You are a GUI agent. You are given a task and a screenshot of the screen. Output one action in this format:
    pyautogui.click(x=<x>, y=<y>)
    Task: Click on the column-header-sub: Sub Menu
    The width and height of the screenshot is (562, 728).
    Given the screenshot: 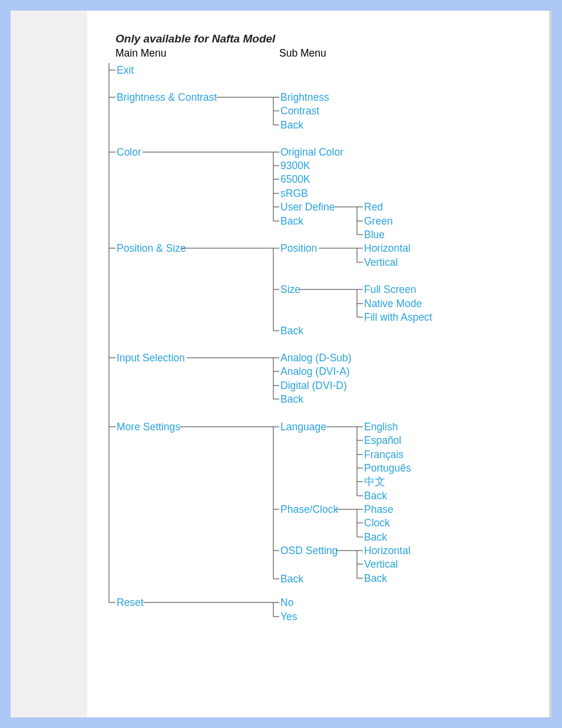 What is the action you would take?
    pyautogui.click(x=303, y=53)
    